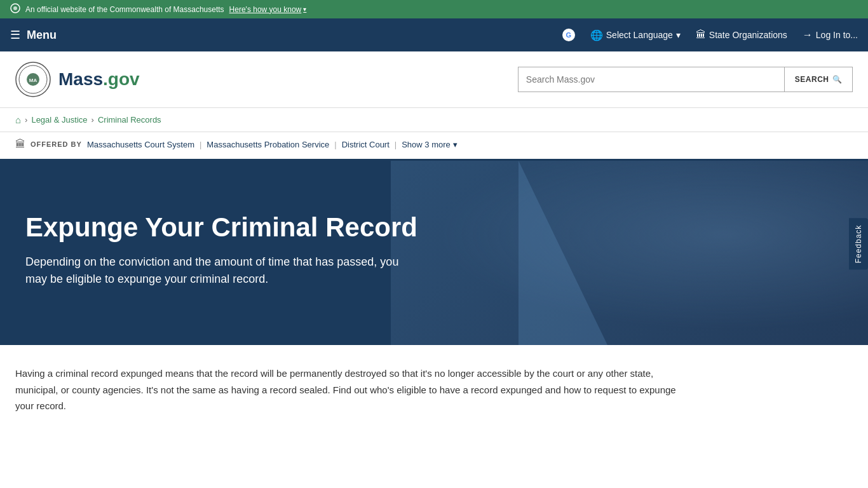 The image size is (868, 488). Describe the element at coordinates (710, 35) in the screenshot. I see `nav-right: G 🌐 Select Language ▾ 🏛 State Organizati…` at that location.